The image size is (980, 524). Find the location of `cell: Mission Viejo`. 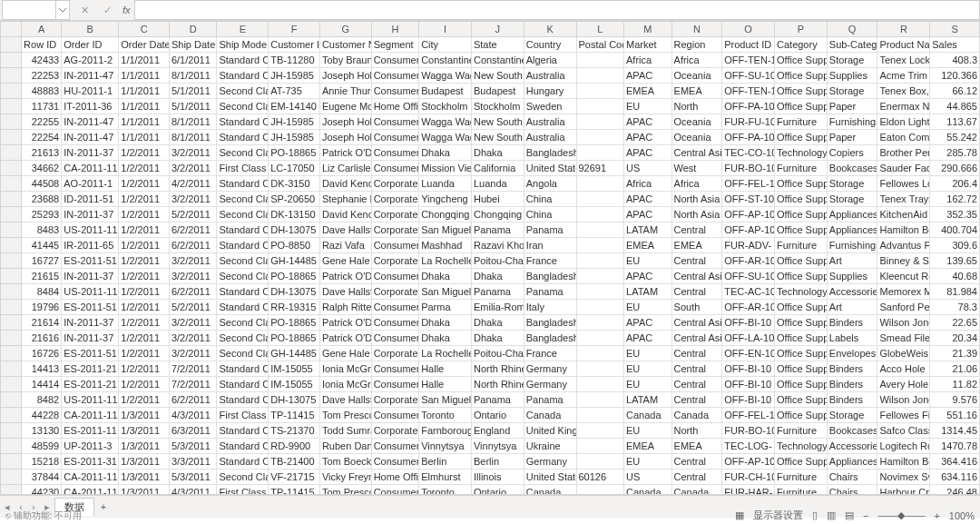

cell: Mission Viejo is located at coordinates (446, 169).